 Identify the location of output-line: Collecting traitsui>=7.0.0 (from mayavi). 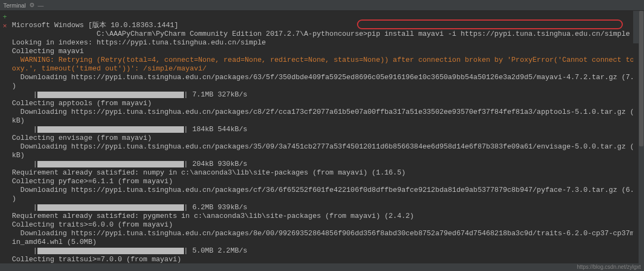
(97, 259).